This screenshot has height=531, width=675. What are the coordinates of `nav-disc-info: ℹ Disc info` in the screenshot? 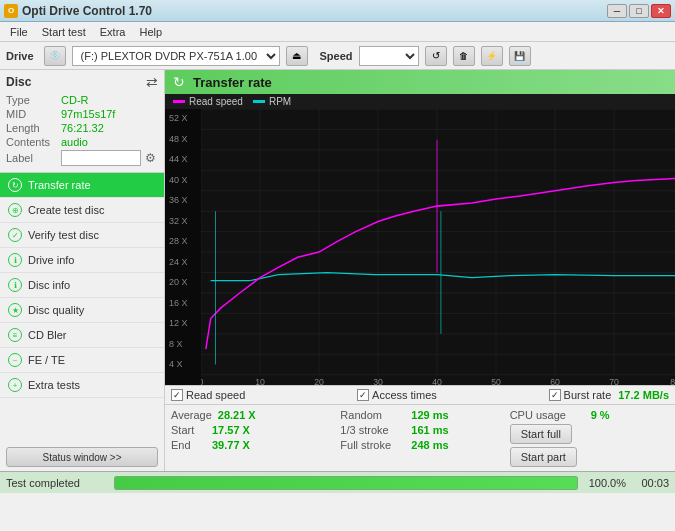 It's located at (82, 286).